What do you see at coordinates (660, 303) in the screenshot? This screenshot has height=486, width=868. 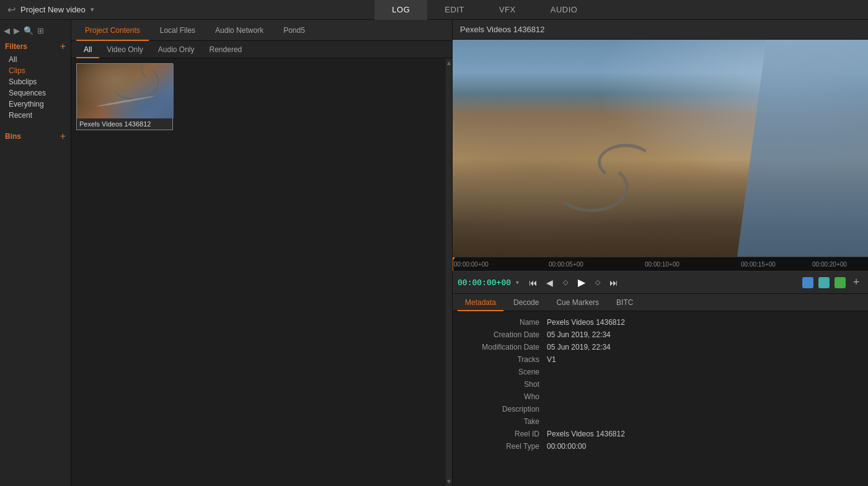 I see `metadata-tabs: Metadata Decode Cue Markers BITC` at bounding box center [660, 303].